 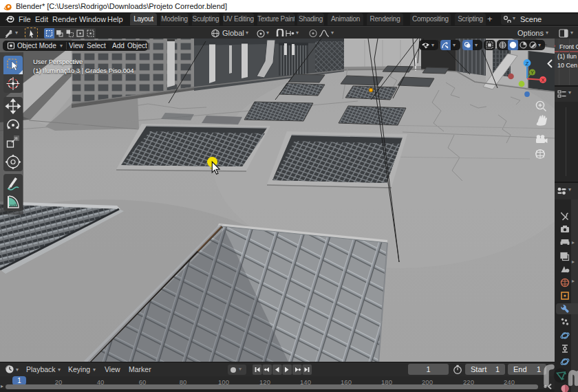 I want to click on svg-text: X, so click(x=542, y=80).